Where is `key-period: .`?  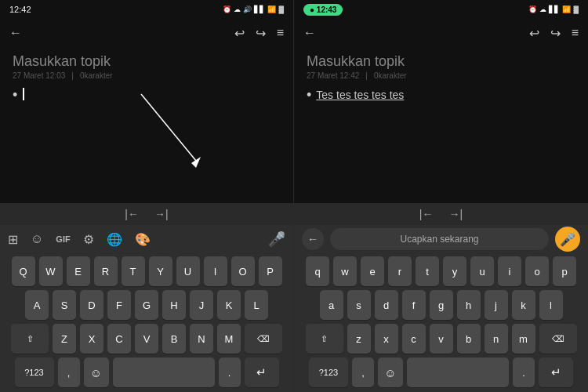 key-period: . is located at coordinates (230, 372).